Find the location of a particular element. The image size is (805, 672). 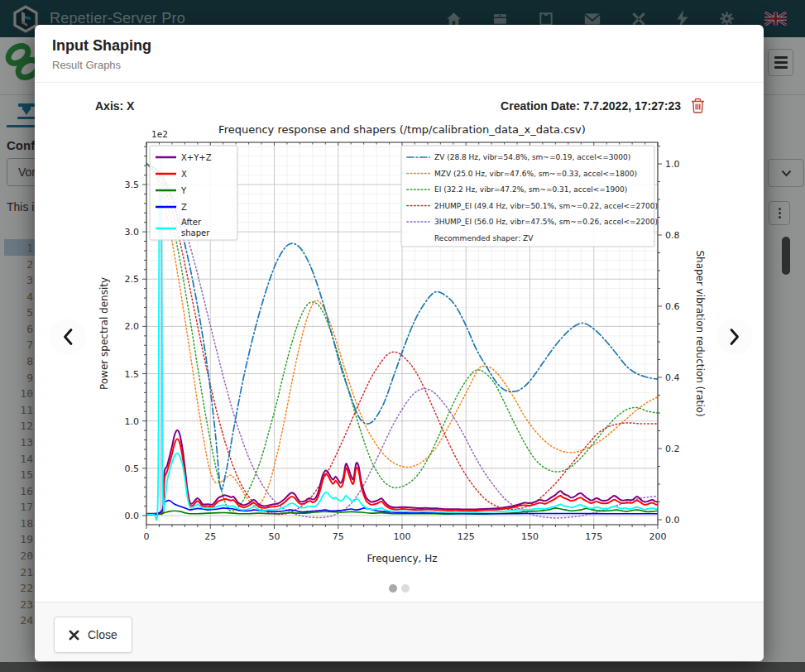

svg-text: 0.6 is located at coordinates (673, 306).